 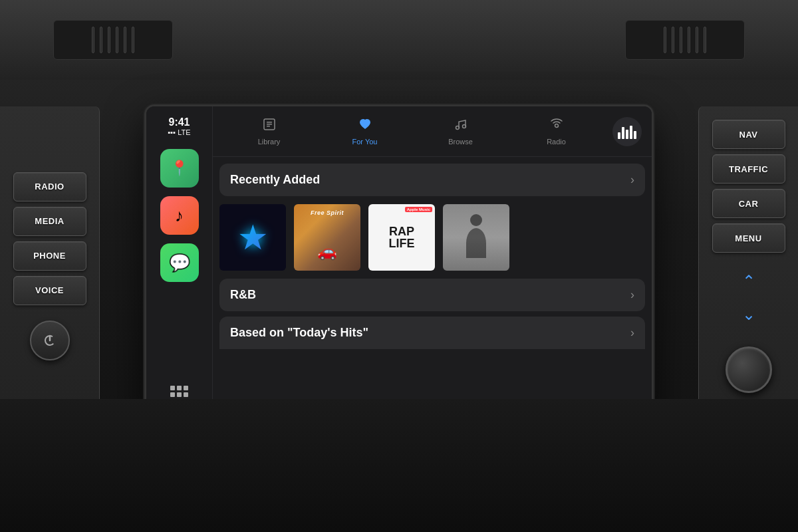 I want to click on maps-app-icon, so click(x=180, y=168).